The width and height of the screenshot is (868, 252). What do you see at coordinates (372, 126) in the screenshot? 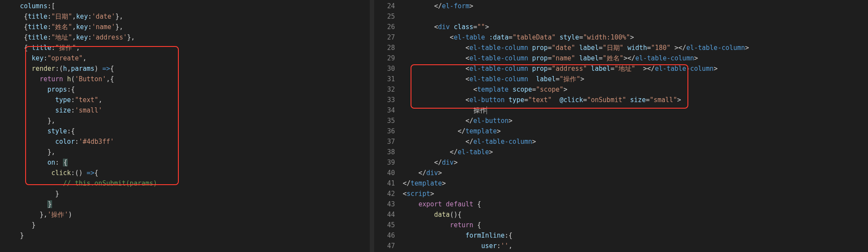
I see `minimap-shadow-left` at bounding box center [372, 126].